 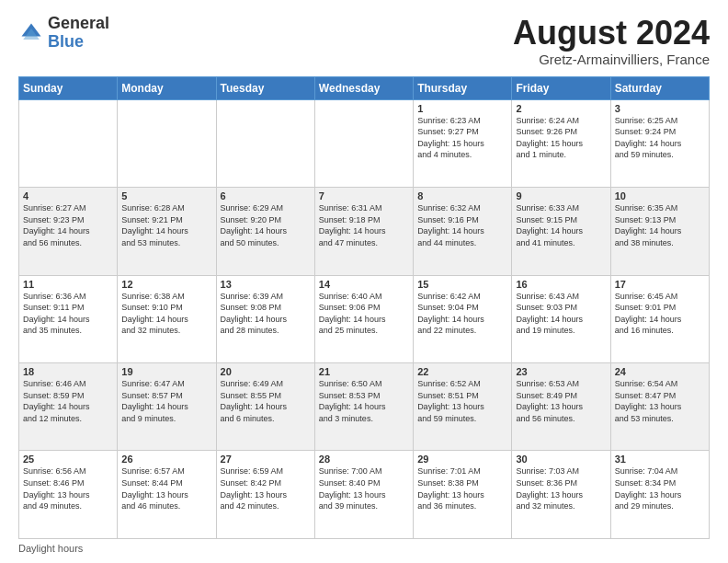 I want to click on day-number: 8, so click(x=462, y=196).